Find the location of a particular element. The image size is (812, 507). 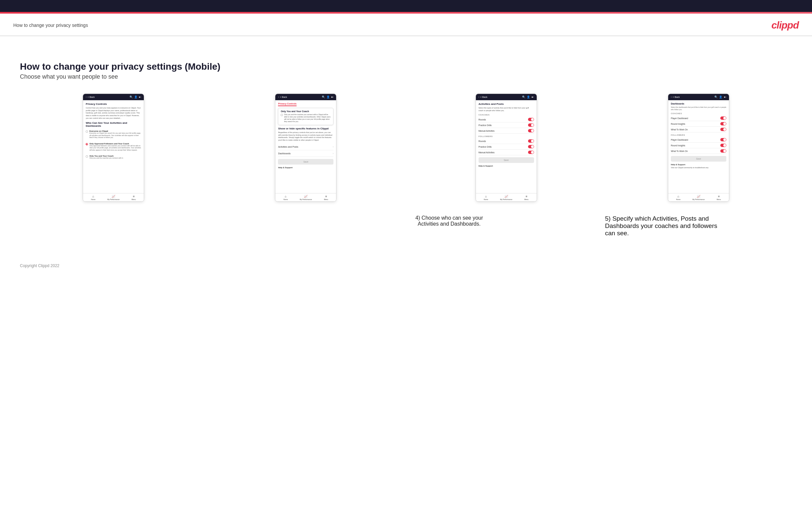

search-icon-3: 🔍 is located at coordinates (524, 97).